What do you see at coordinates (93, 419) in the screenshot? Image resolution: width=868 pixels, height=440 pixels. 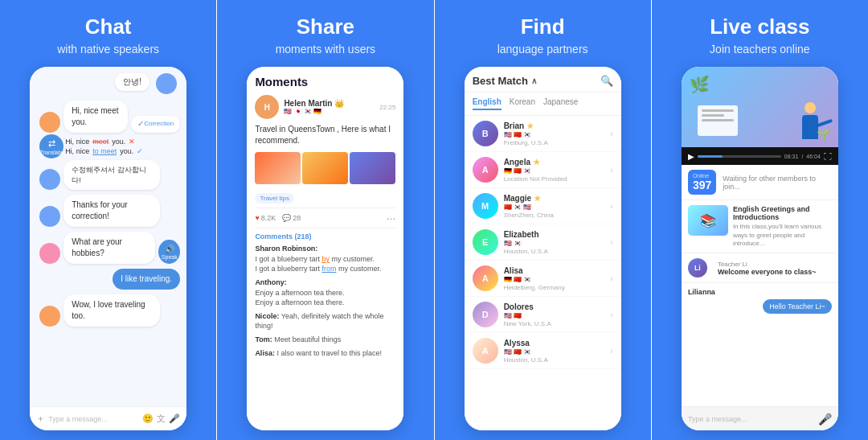 I see `chat-input: Type a message...` at bounding box center [93, 419].